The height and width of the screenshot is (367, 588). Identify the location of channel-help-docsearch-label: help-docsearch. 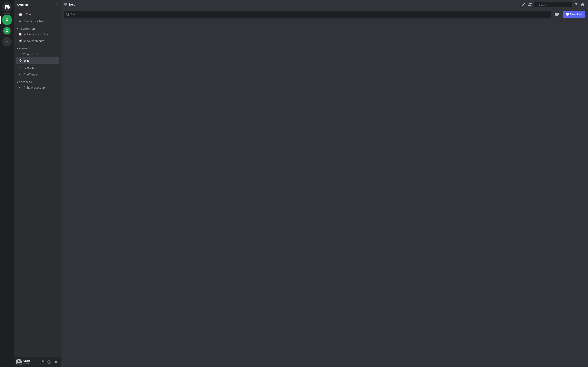
(37, 87).